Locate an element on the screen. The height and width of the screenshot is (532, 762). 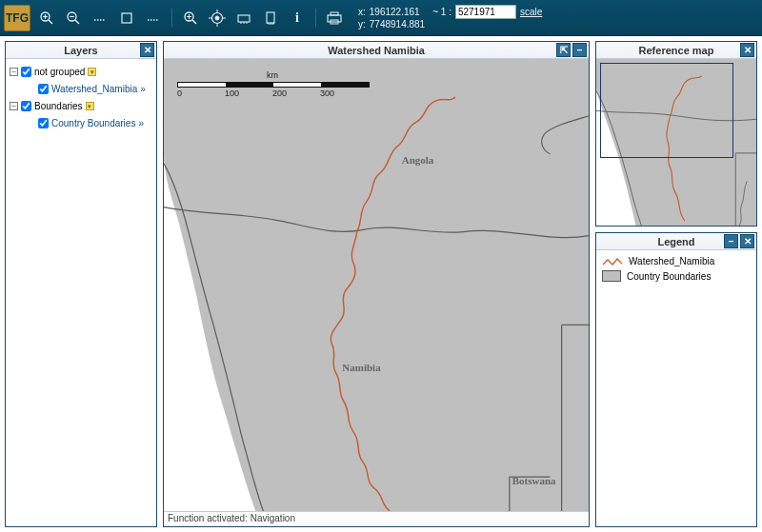
legend-swatch-fill is located at coordinates (612, 276).